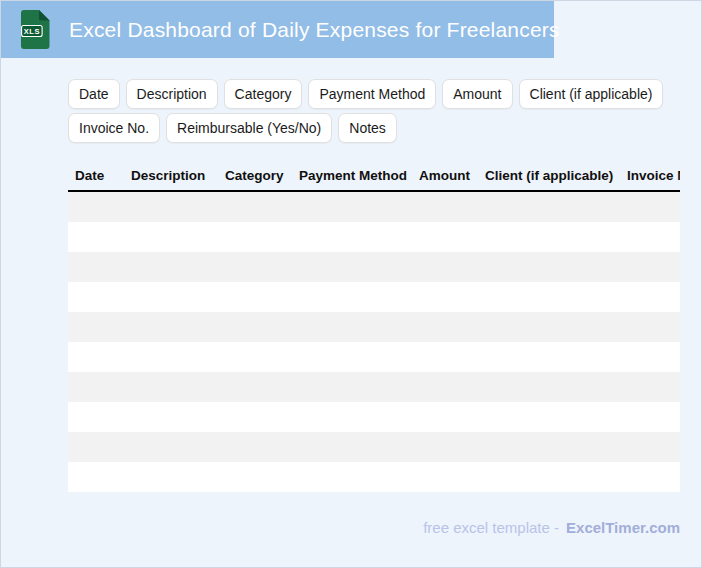 Image resolution: width=702 pixels, height=568 pixels. Describe the element at coordinates (445, 176) in the screenshot. I see `column-header-amount: Amount` at that location.